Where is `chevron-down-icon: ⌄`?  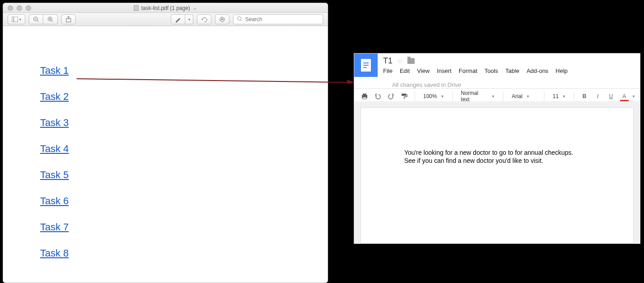 chevron-down-icon: ⌄ is located at coordinates (195, 8).